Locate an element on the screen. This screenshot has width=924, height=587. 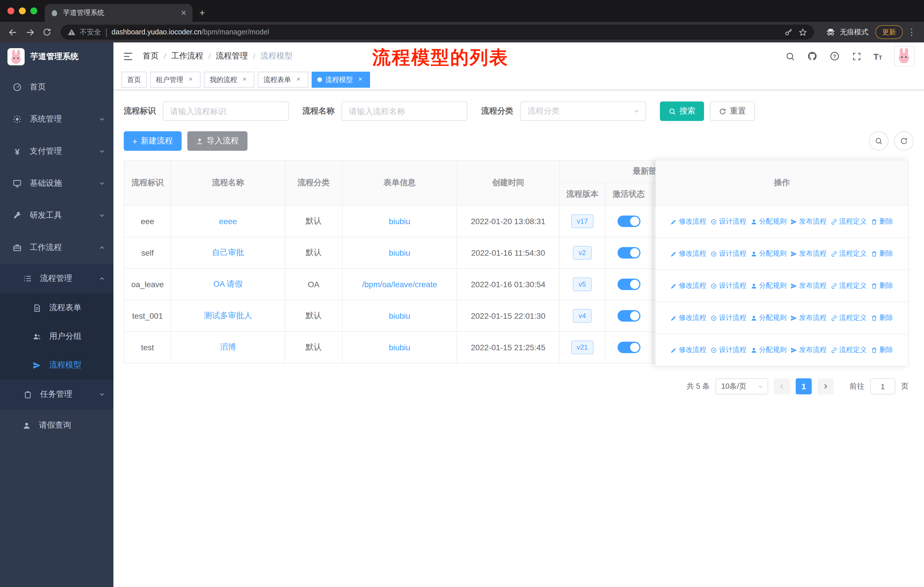
avatar is located at coordinates (904, 56).